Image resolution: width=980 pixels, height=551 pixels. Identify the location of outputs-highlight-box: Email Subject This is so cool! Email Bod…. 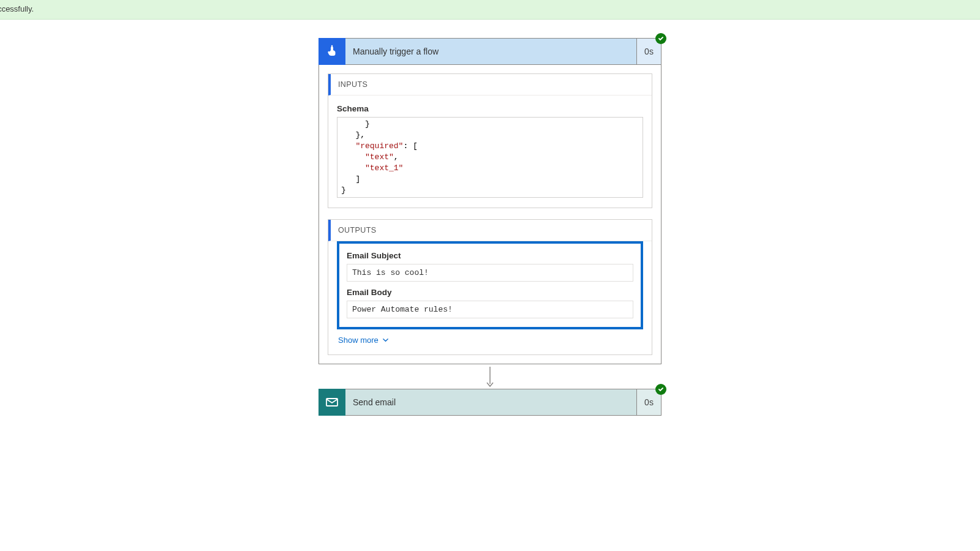
(490, 285).